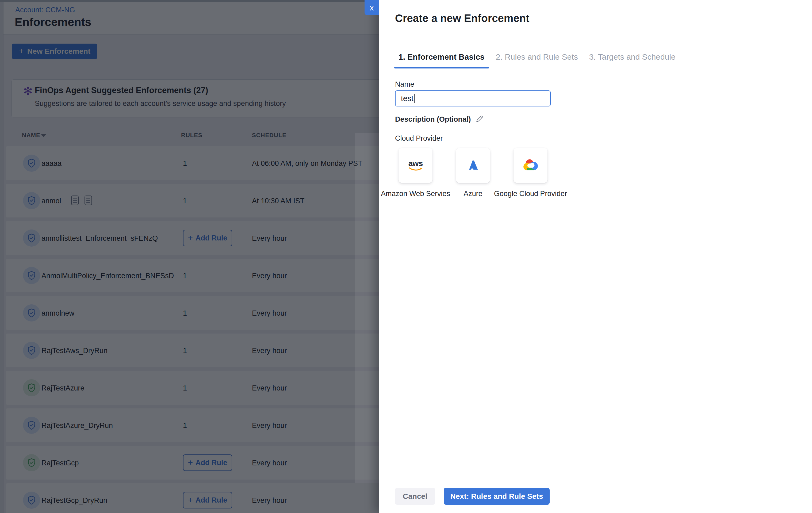  Describe the element at coordinates (372, 7) in the screenshot. I see `close-icon: x` at that location.